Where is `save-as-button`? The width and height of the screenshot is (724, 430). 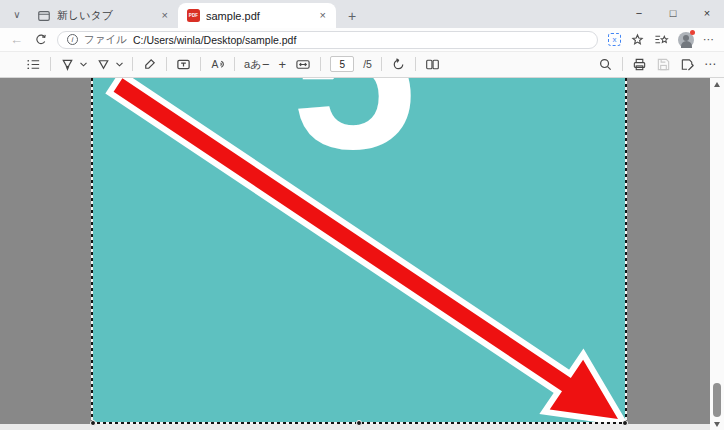 save-as-button is located at coordinates (688, 64).